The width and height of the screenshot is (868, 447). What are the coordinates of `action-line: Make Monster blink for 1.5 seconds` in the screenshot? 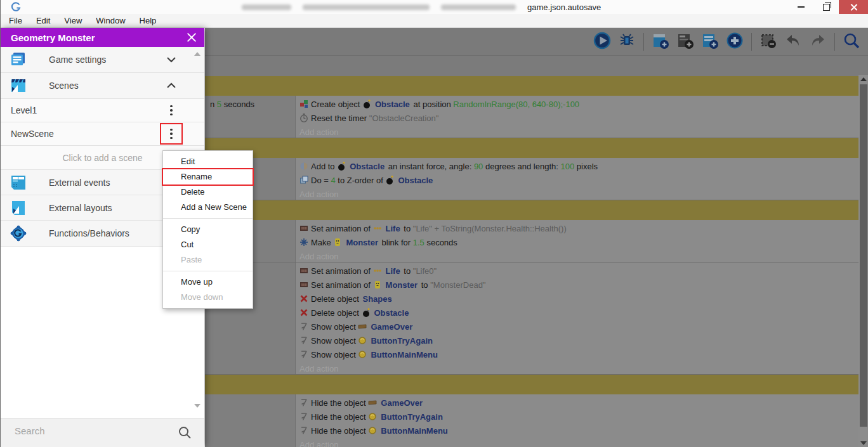 It's located at (579, 243).